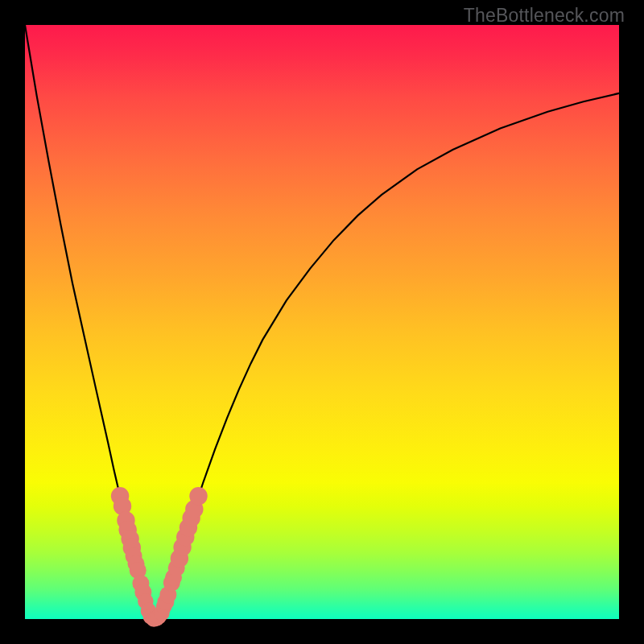 This screenshot has width=644, height=644. What do you see at coordinates (544, 16) in the screenshot?
I see `watermark-text: TheBottleneck.com` at bounding box center [544, 16].